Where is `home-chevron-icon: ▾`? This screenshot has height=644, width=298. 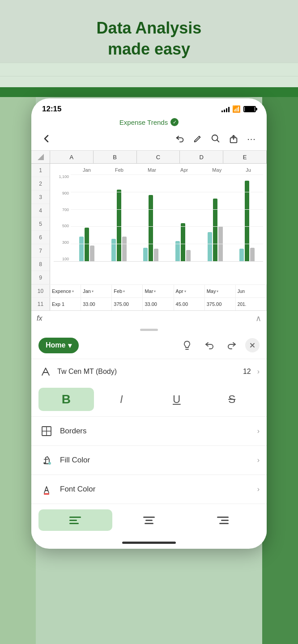
home-chevron-icon: ▾ is located at coordinates (70, 345).